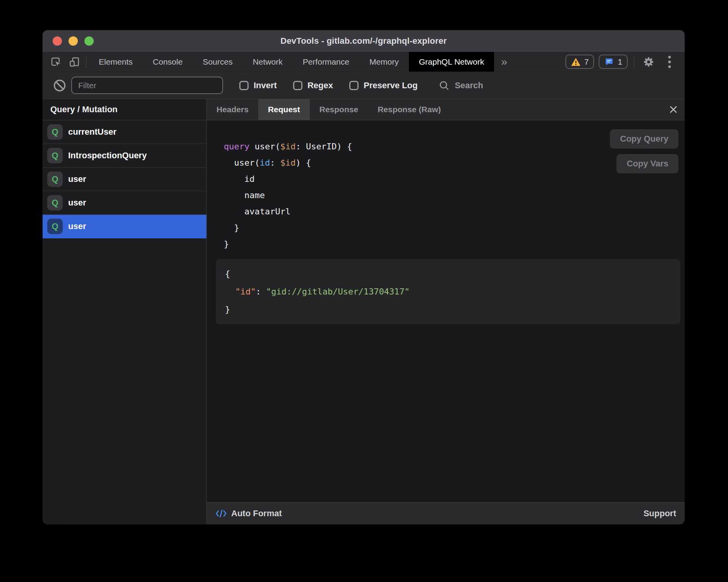 The height and width of the screenshot is (582, 728). I want to click on regex-label: Regex, so click(320, 86).